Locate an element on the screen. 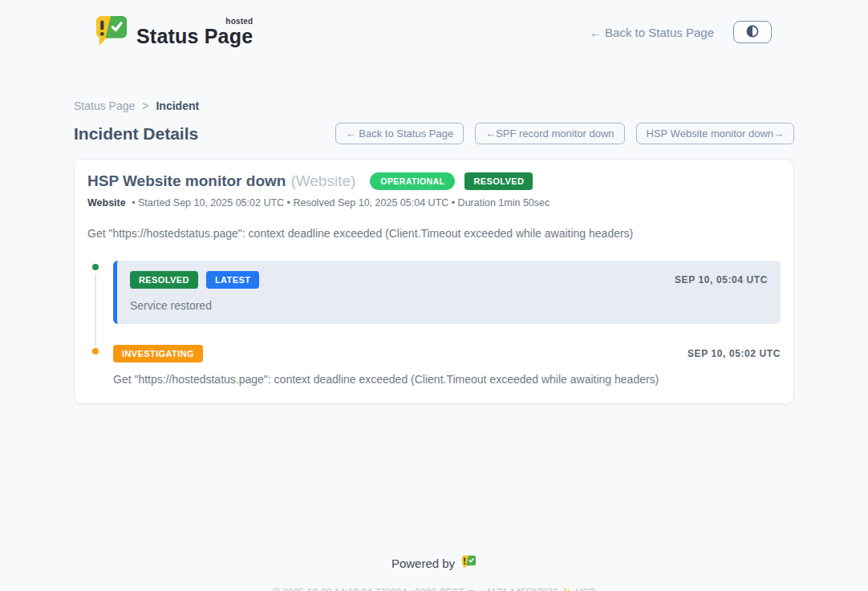  incident-title-row: HSP Website monitor down (Website) OPERA… is located at coordinates (434, 181).